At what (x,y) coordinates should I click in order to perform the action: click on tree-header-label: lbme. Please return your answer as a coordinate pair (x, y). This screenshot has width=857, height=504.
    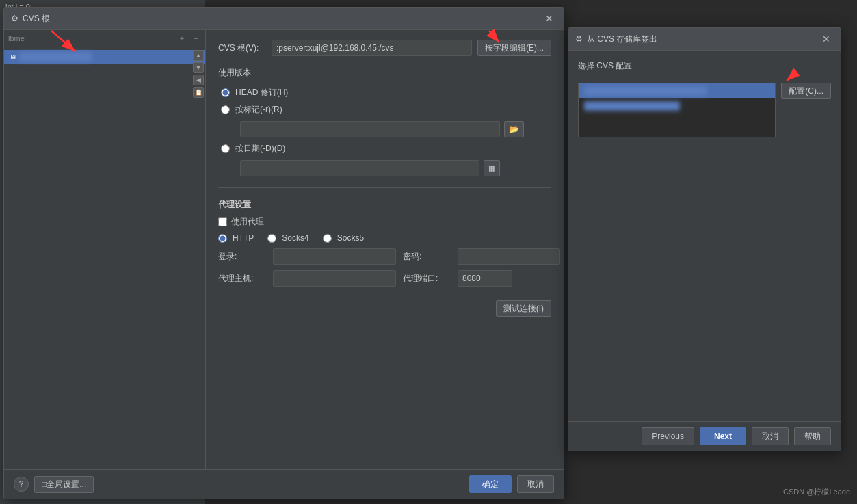
    Looking at the image, I should click on (16, 38).